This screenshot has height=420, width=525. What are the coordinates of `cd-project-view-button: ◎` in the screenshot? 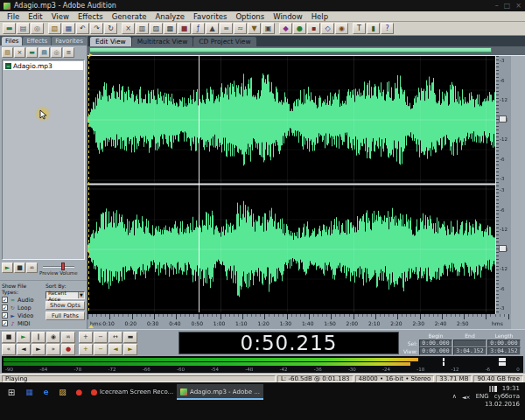 It's located at (37, 28).